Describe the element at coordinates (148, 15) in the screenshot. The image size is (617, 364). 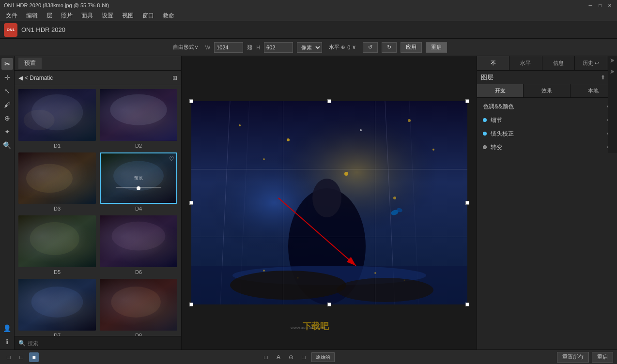
I see `menu-window: 窗口` at that location.